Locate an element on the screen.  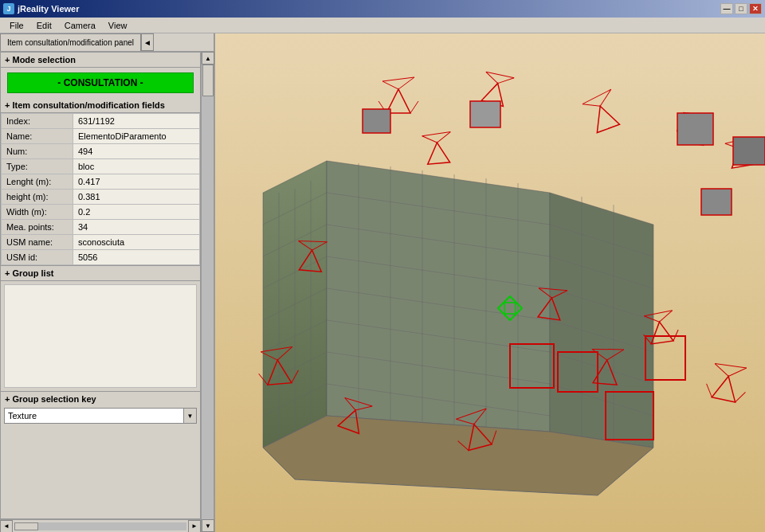
window-title: jReality Viewer is located at coordinates (48, 9).